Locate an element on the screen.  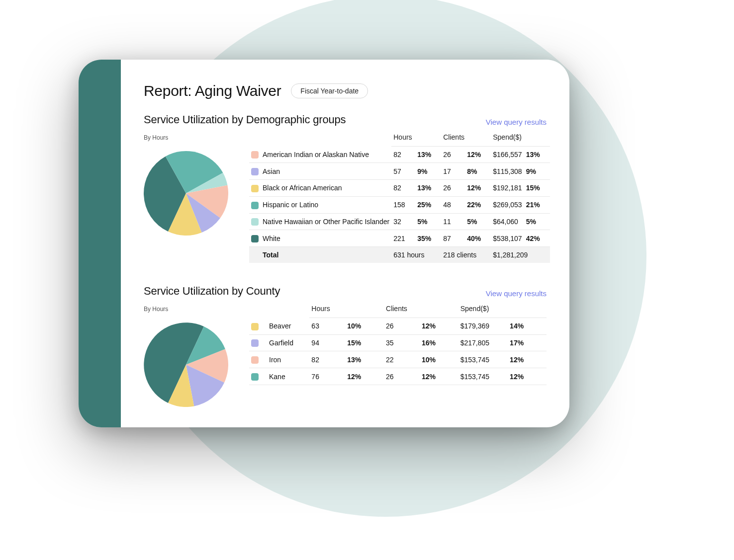
total-row: Total631 hours218 clients$1,281,209 is located at coordinates (400, 255).